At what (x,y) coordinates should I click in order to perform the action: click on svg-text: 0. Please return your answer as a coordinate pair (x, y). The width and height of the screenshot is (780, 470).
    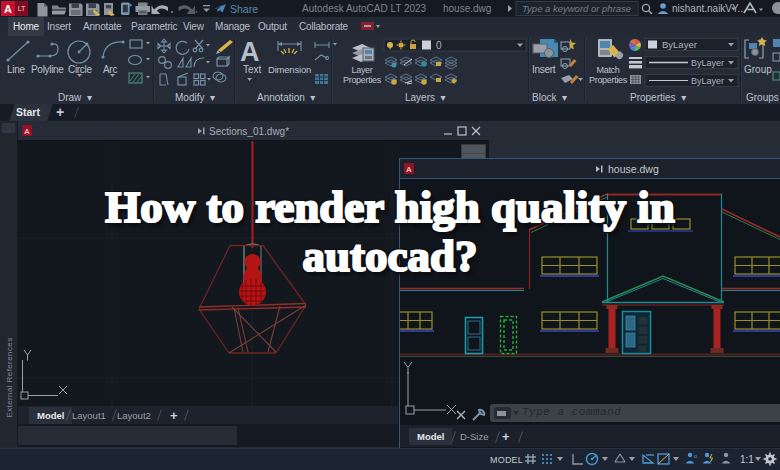
    Looking at the image, I should click on (439, 46).